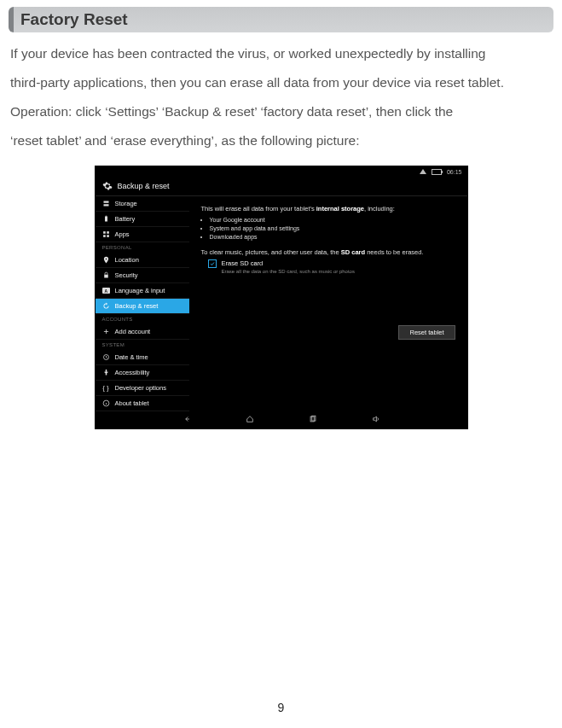  What do you see at coordinates (281, 708) in the screenshot?
I see `page-number: 9` at bounding box center [281, 708].